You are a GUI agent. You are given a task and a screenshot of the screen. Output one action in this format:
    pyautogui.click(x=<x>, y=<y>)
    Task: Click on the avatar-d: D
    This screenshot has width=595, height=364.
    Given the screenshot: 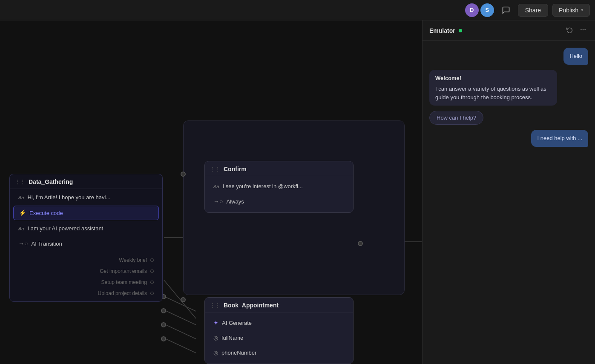 What is the action you would take?
    pyautogui.click(x=472, y=10)
    